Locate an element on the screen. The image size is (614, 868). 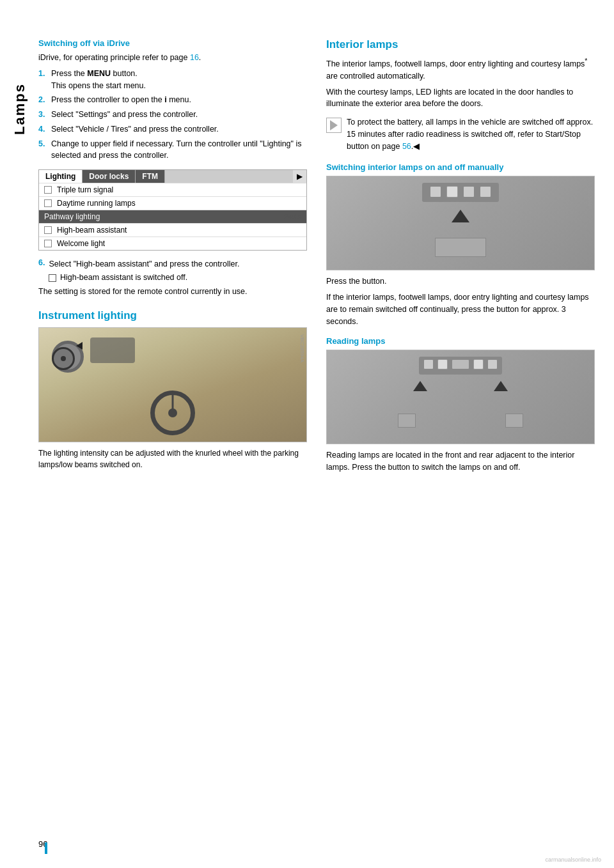
instrument-lighting-section: Instrument lighting is located at coordinates (173, 390).